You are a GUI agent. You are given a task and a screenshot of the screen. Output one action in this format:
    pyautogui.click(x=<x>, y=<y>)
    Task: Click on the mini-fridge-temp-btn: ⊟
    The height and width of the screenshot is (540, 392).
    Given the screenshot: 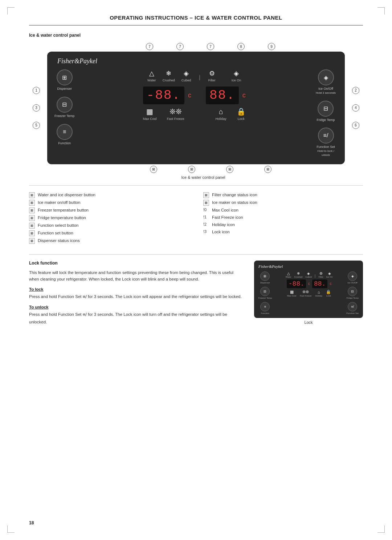 What is the action you would take?
    pyautogui.click(x=352, y=291)
    